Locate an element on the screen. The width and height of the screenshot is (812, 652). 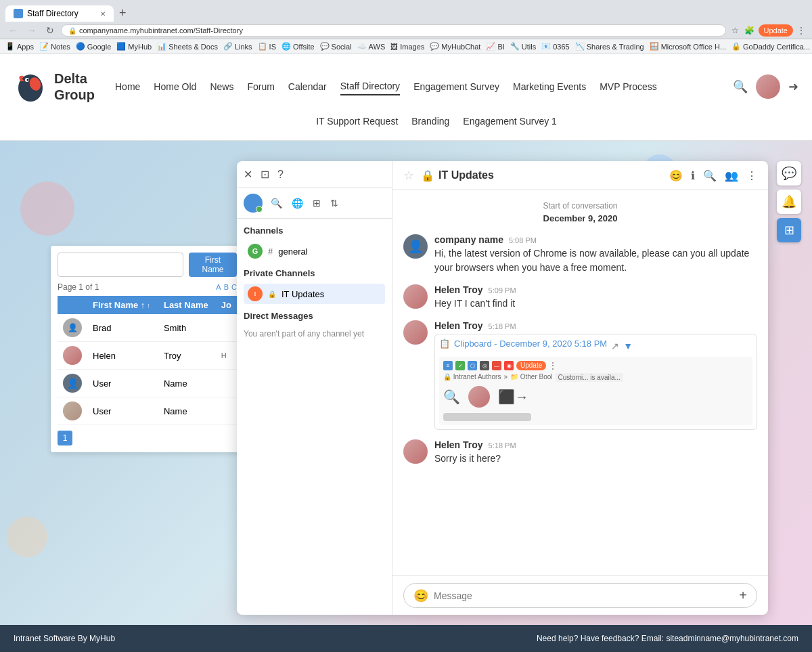
bookmark-utils: 🔧 Utils is located at coordinates (523, 46).